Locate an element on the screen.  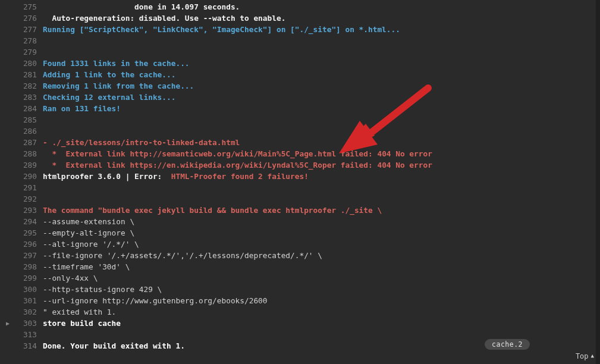
log-text: store build cache is located at coordinates (82, 324).